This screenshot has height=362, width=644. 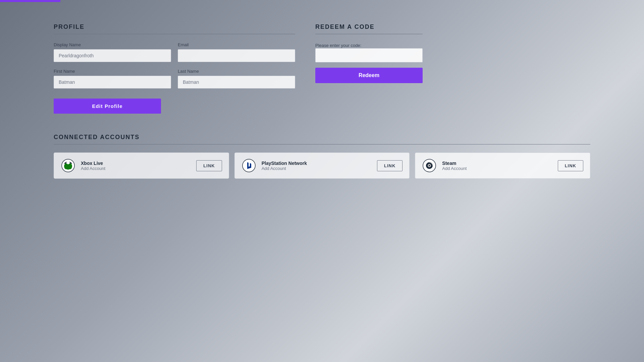 I want to click on xbox-account-text: Xbox Live Add Account, so click(x=93, y=166).